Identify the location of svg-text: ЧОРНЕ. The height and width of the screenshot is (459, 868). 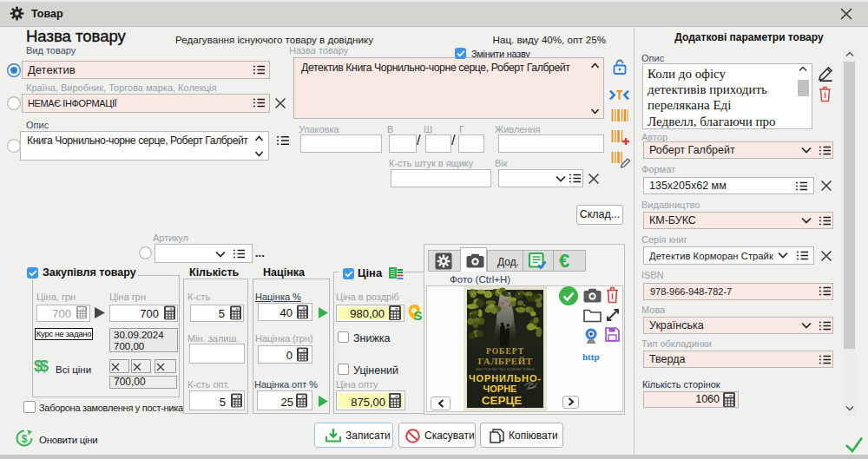
(500, 389).